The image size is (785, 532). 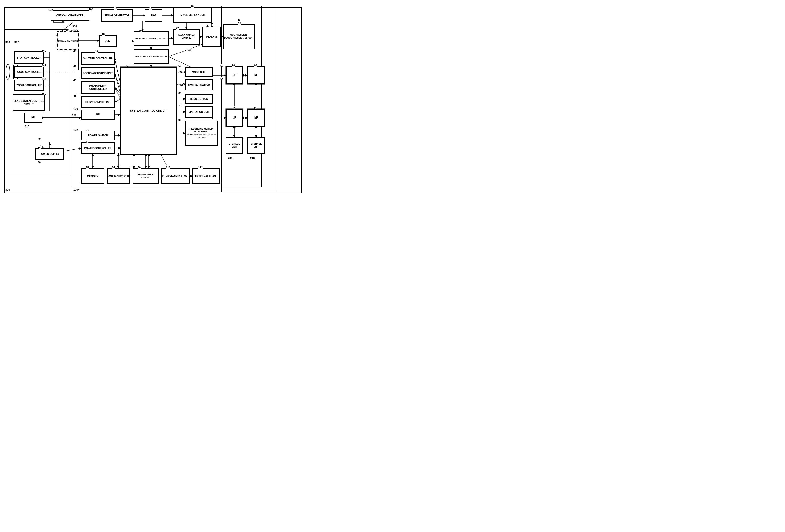 What do you see at coordinates (151, 39) in the screenshot?
I see `memory-control-circuit-box: MEMORY CONTROL CIRCUIT` at bounding box center [151, 39].